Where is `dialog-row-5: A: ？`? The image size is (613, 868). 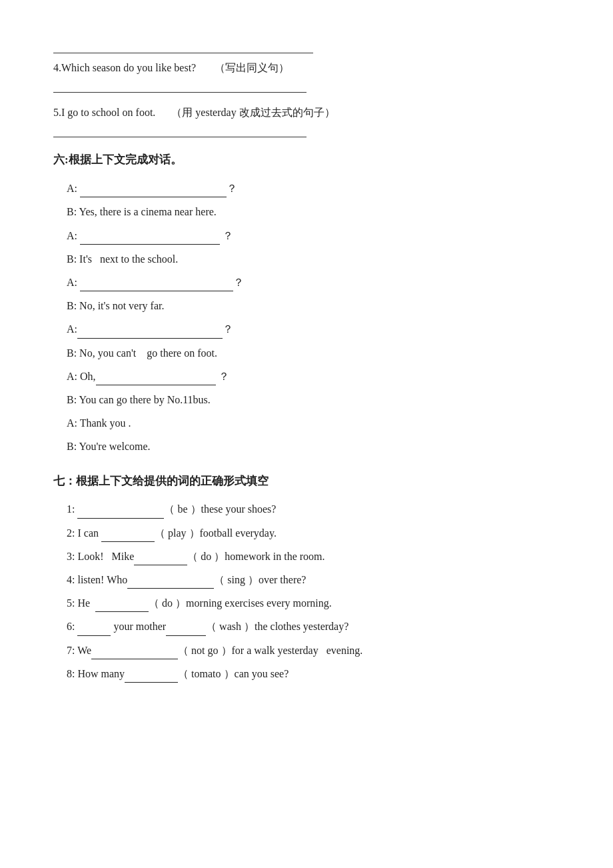 dialog-row-5: A: ？ is located at coordinates (306, 283).